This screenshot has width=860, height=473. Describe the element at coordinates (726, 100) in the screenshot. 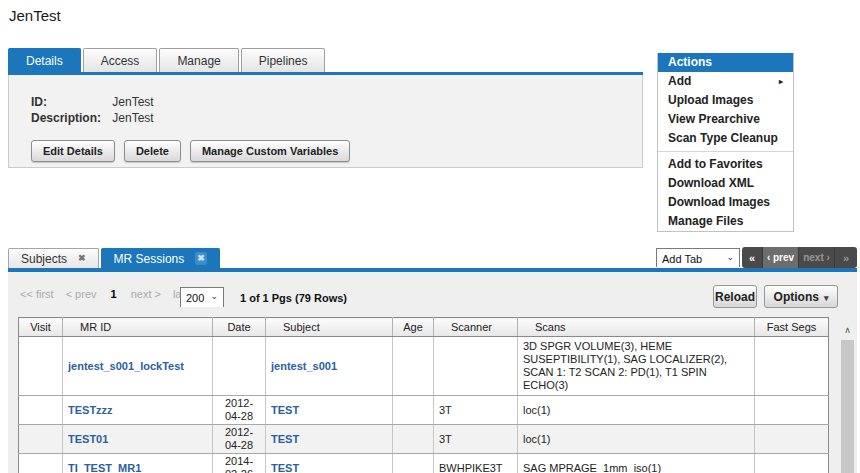

I see `menu-item-upload-images: Upload Images` at that location.